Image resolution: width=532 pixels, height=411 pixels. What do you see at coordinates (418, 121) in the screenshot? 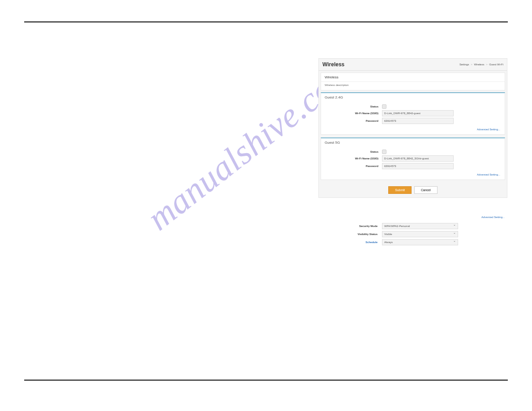
I see `input-password-24g` at bounding box center [418, 121].